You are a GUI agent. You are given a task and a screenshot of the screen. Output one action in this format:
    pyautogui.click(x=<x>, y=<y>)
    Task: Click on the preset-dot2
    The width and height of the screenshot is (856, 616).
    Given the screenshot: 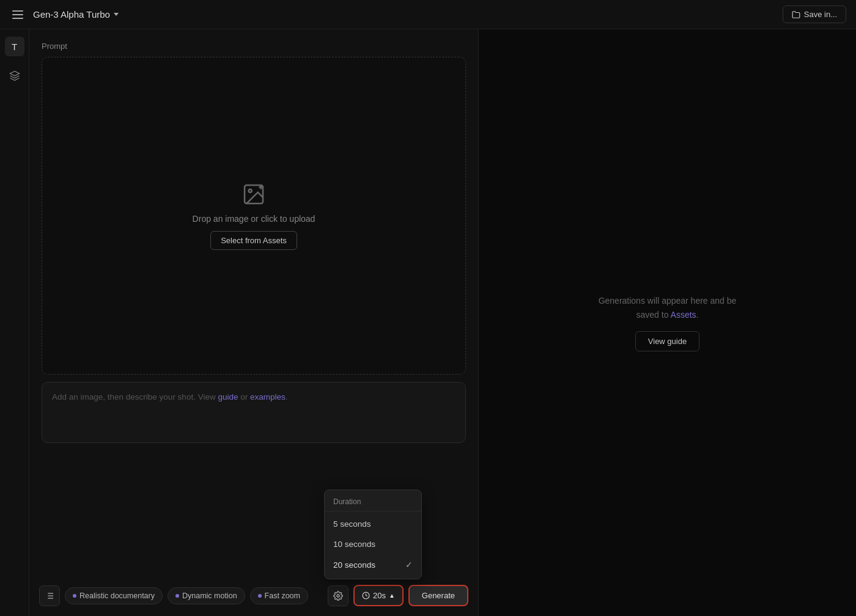 What is the action you would take?
    pyautogui.click(x=177, y=596)
    